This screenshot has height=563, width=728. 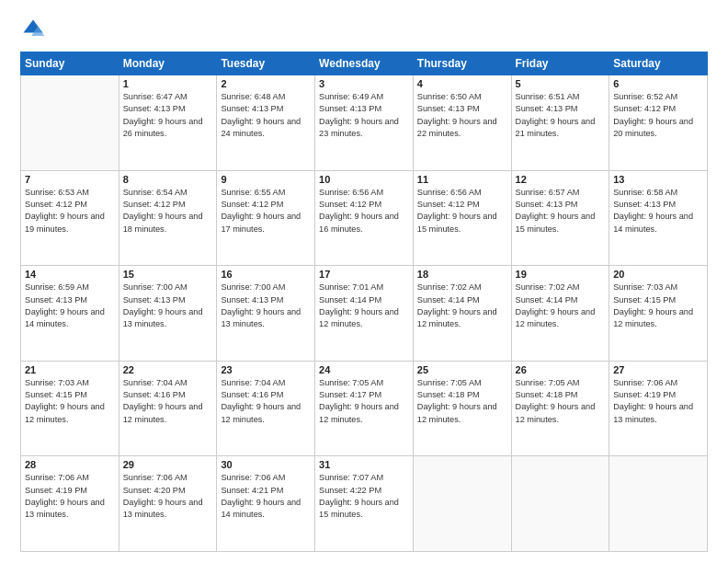 What do you see at coordinates (70, 193) in the screenshot?
I see `sunrise-text: Sunrise: 6:53 AM` at bounding box center [70, 193].